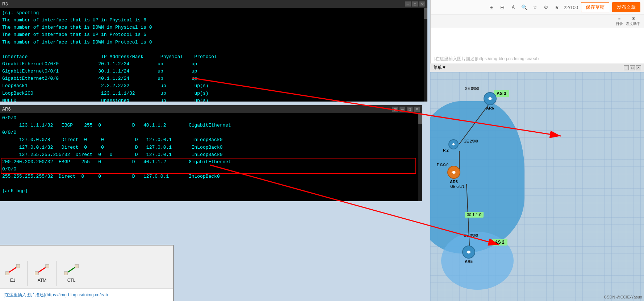 This screenshot has width=644, height=301. I want to click on ar6-scrollbar, so click(420, 157).